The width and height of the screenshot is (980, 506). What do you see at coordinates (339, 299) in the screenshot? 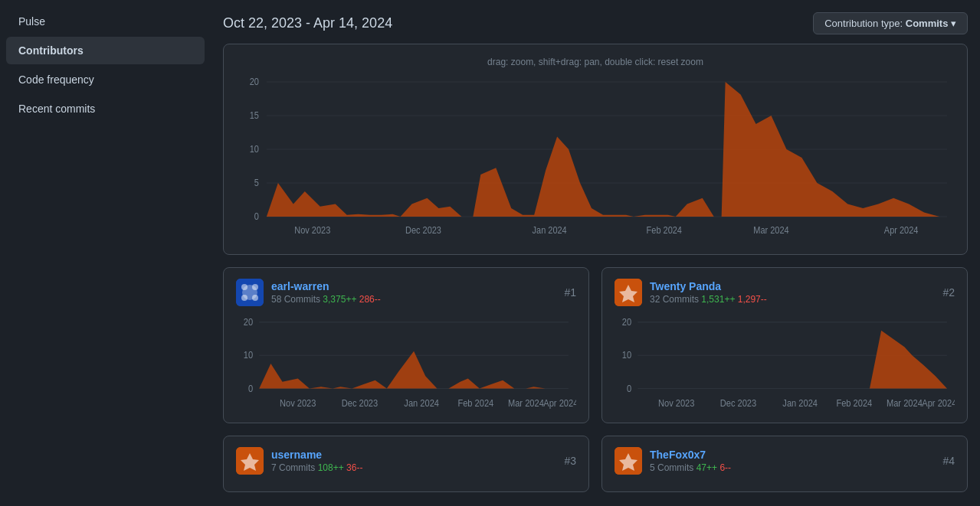
I see `additions-1: 3,375++` at bounding box center [339, 299].